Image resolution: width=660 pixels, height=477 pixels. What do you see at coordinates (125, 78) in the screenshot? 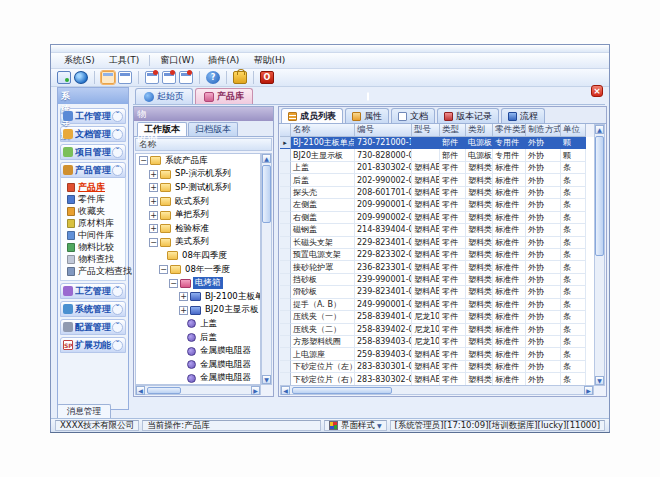
I see `window-layout-icon` at bounding box center [125, 78].